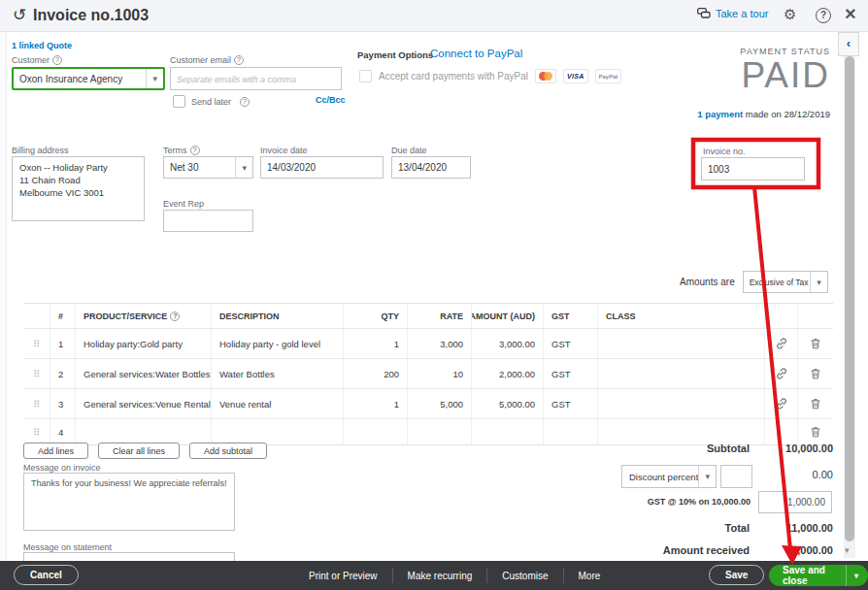  Describe the element at coordinates (431, 167) in the screenshot. I see `due-date-input` at that location.